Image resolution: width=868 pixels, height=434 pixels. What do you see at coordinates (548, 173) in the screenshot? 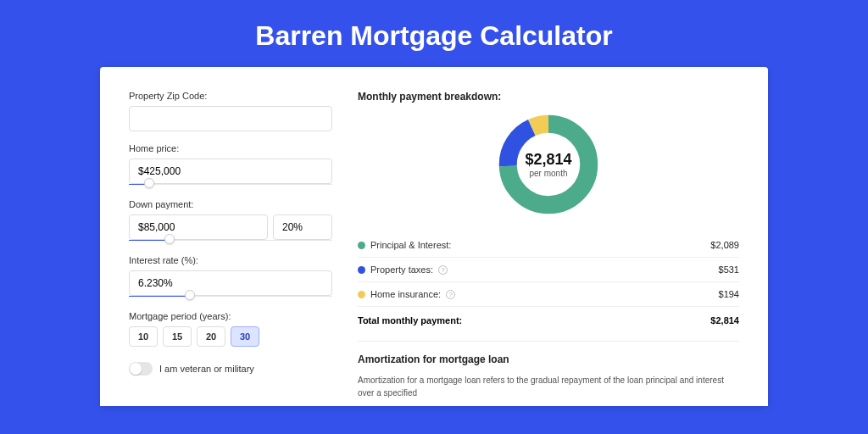
I see `donut-center-sub: per month` at bounding box center [548, 173].